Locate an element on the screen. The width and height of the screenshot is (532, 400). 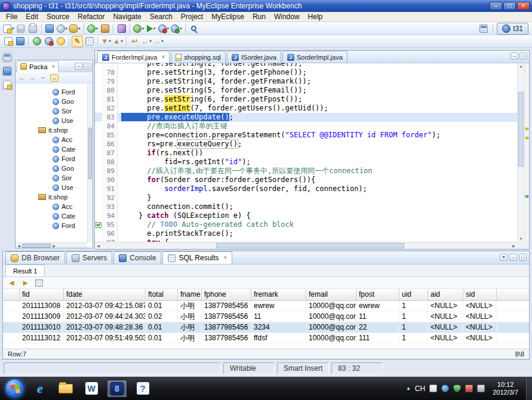
tree-item-it.shop: it.shop is located at coordinates (51, 130).